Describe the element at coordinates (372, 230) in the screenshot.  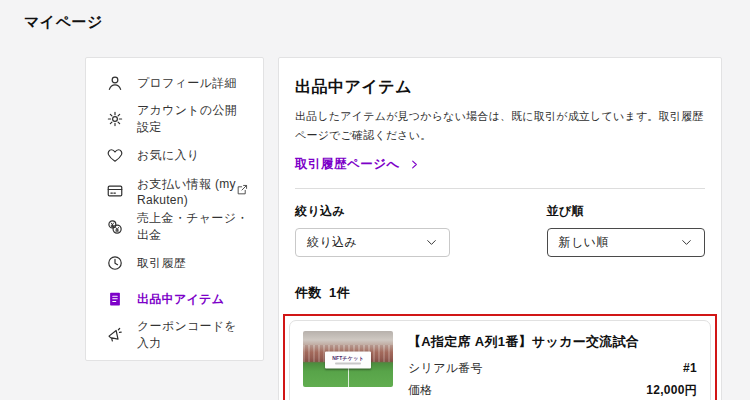
I see `filter-control: 絞り込み 絞り込み` at that location.